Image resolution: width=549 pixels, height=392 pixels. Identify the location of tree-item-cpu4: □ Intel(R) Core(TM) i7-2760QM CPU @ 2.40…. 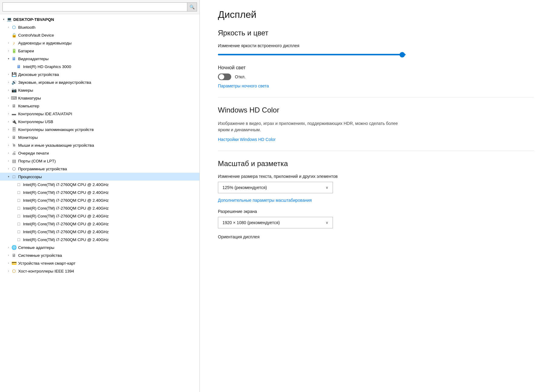
(100, 208).